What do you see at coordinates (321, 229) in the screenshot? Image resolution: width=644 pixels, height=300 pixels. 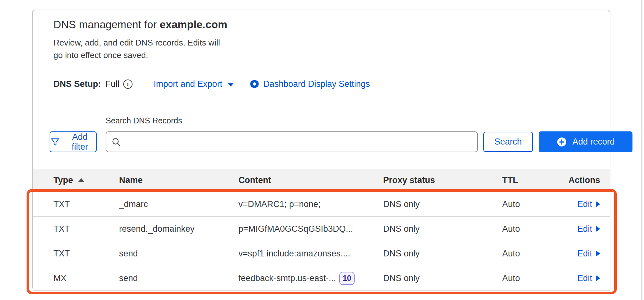 I see `table-row: TXT resend._domainkey p=MIGfMA0GCSqGSIb3…` at bounding box center [321, 229].